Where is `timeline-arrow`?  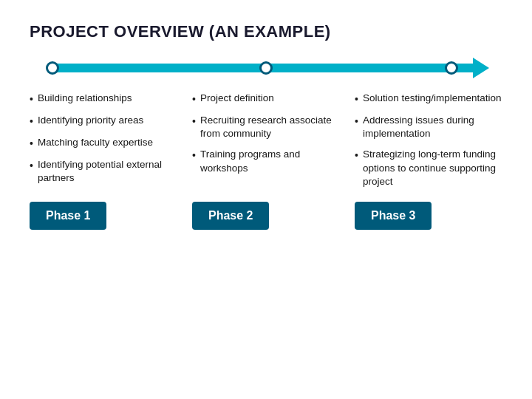
timeline-arrow is located at coordinates (481, 68).